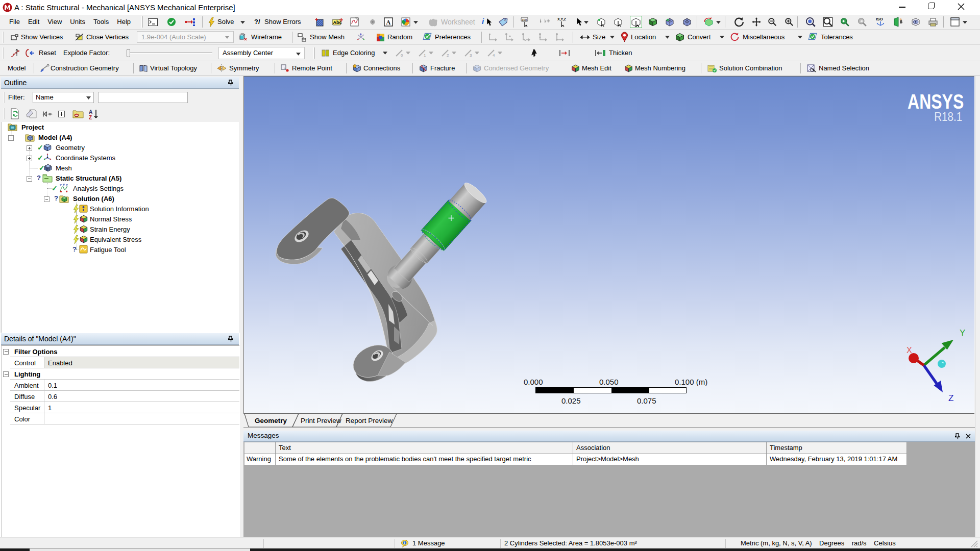 The height and width of the screenshot is (551, 980). I want to click on svg-text: Print Preview, so click(321, 420).